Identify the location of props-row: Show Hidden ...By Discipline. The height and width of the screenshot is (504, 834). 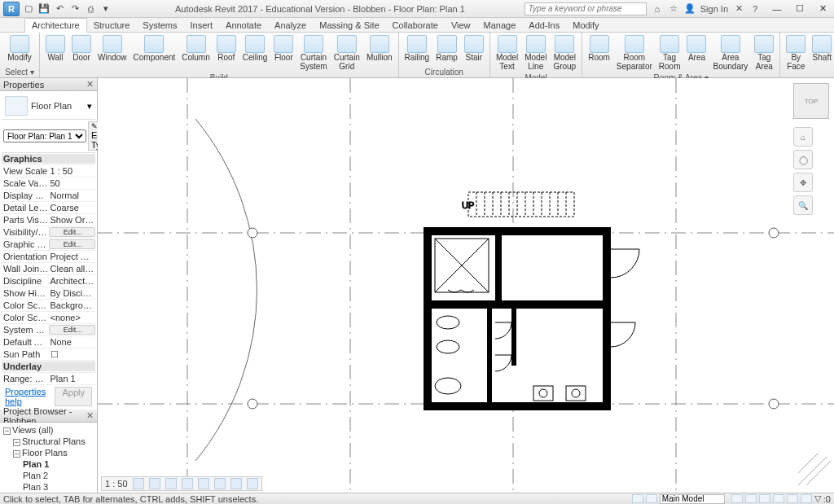
(49, 293).